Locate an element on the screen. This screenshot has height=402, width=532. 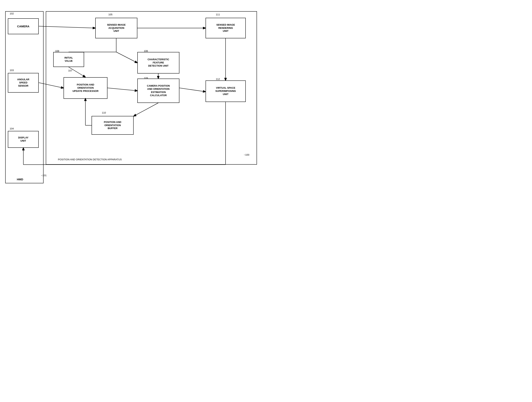
ref-112: 112 is located at coordinates (218, 79).